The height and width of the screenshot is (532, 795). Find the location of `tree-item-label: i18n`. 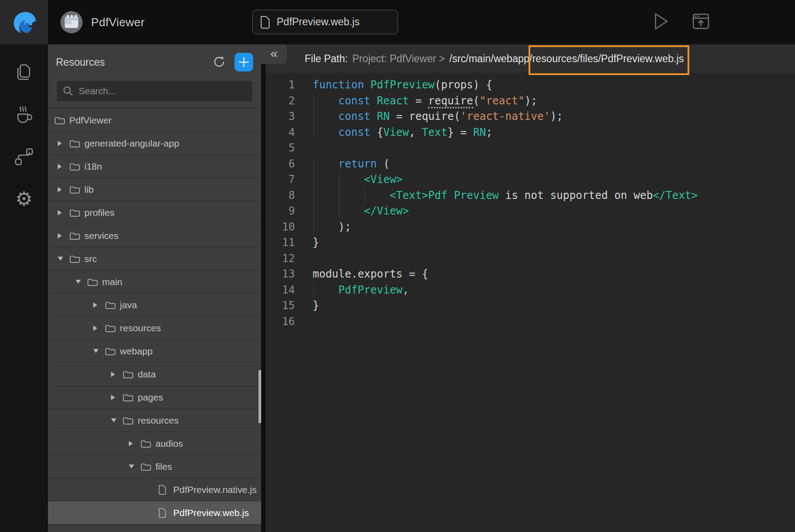

tree-item-label: i18n is located at coordinates (93, 167).